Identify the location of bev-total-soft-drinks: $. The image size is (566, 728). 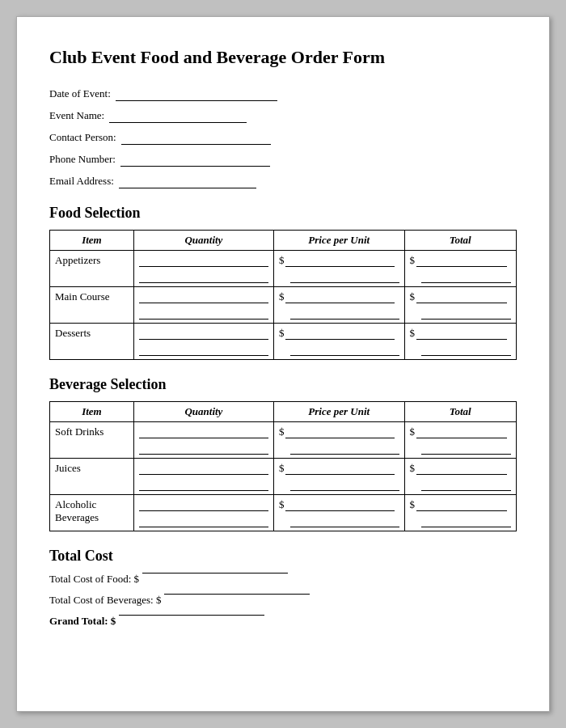
(461, 440).